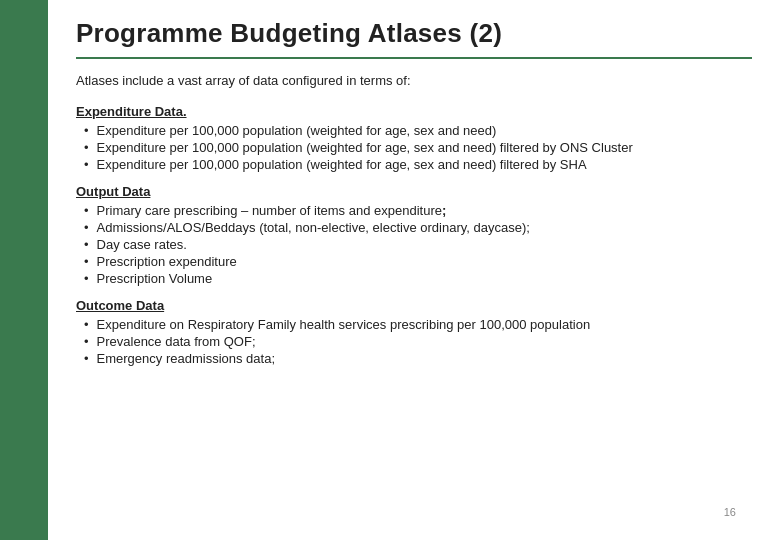 This screenshot has width=780, height=540. What do you see at coordinates (418, 342) in the screenshot?
I see `list-item: Prevalence data from QOF;` at bounding box center [418, 342].